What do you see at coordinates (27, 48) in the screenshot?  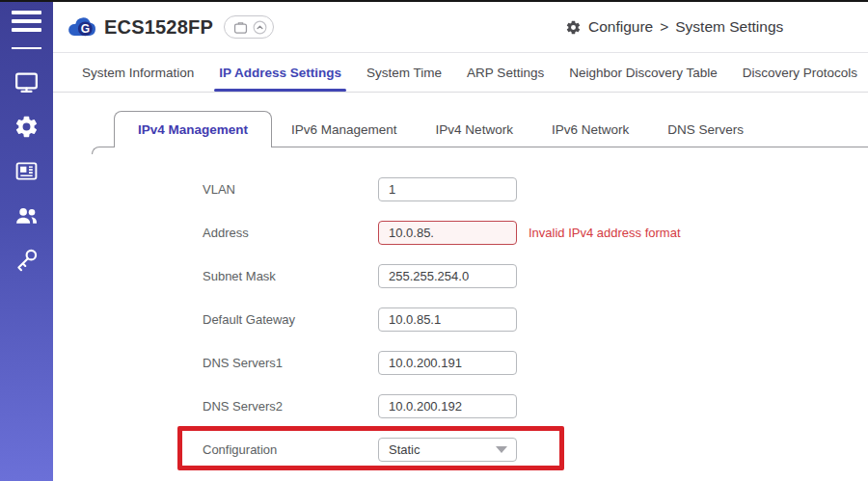 I see `sidebar-divider` at bounding box center [27, 48].